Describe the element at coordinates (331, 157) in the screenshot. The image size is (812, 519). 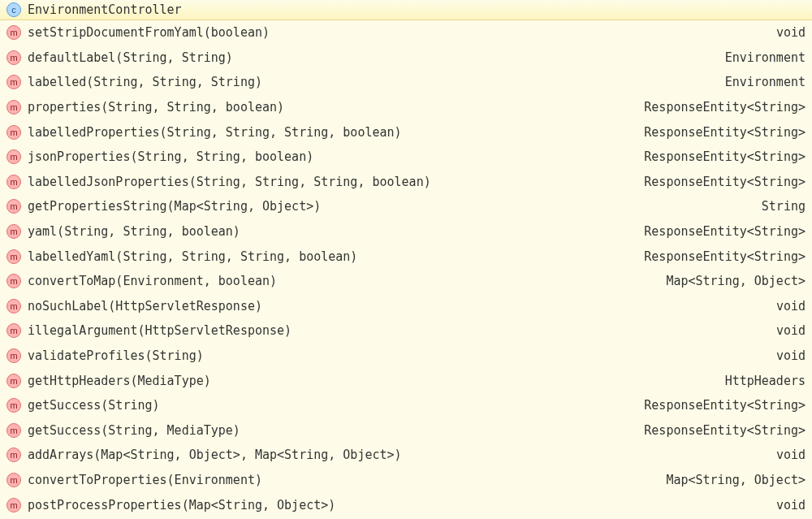
I see `method-signature: jsonProperties(String, String, boolean)` at that location.